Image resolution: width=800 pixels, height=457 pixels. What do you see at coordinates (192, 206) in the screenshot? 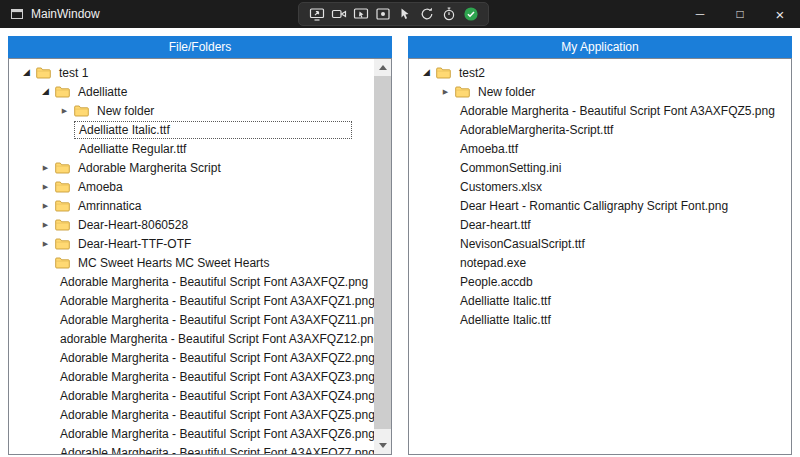
I see `tree-item: ▶Amrinnatica` at bounding box center [192, 206].